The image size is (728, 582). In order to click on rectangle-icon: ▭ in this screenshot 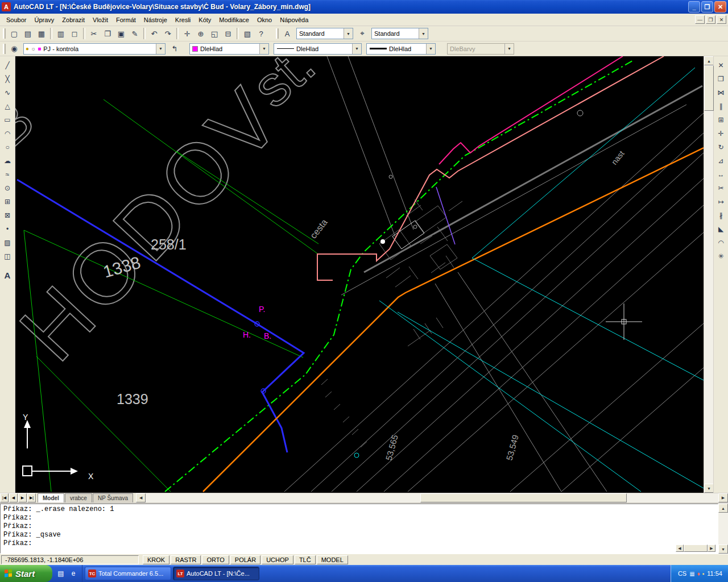, I will do `click(7, 120)`.